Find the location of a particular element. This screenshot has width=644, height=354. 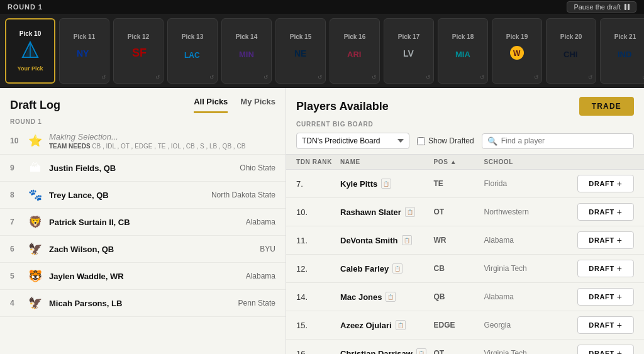

player-row: 14. Mac Jones 📋 QB Alabama DRAFT + is located at coordinates (465, 297).